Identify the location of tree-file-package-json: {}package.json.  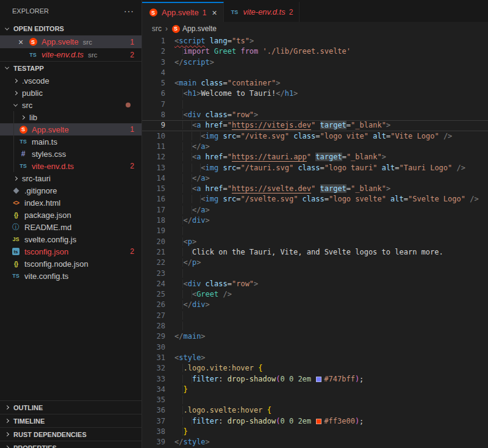
(71, 215).